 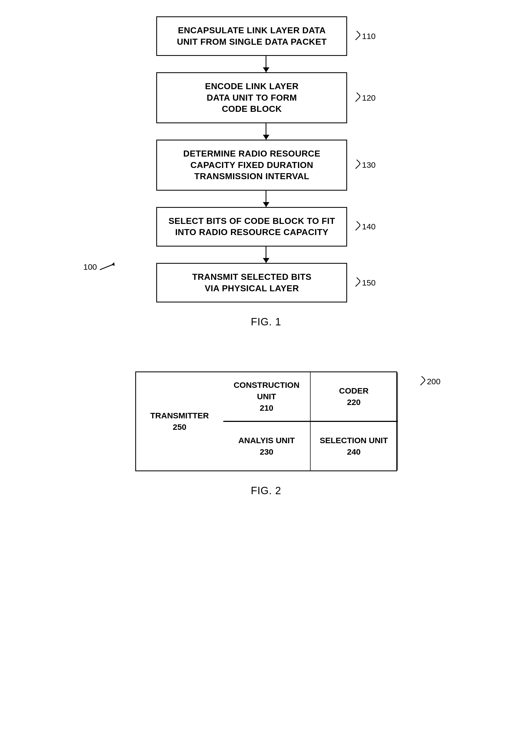 What do you see at coordinates (364, 165) in the screenshot?
I see `ref-130: 130` at bounding box center [364, 165].